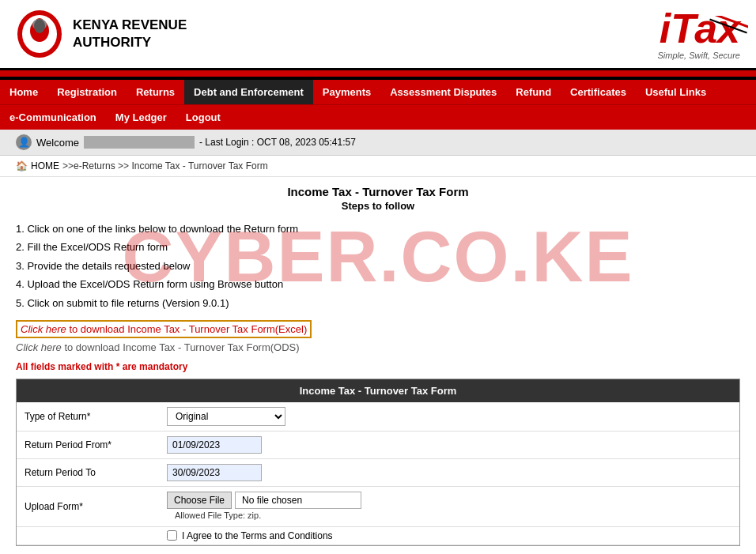  I want to click on kra-shield-icon, so click(40, 35).